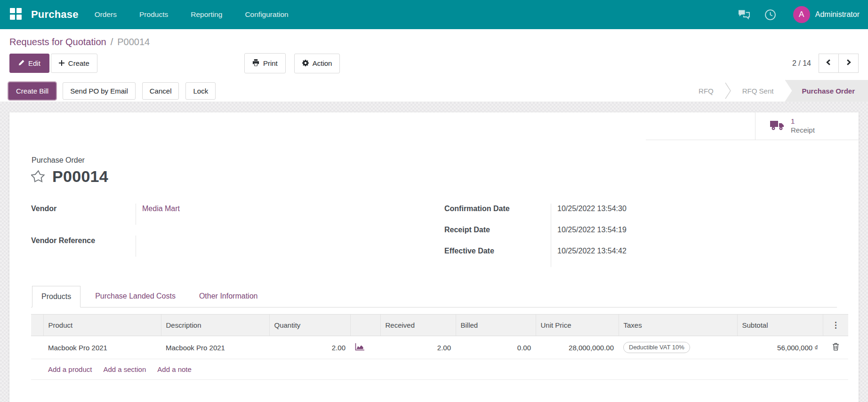 Image resolution: width=868 pixels, height=402 pixels. What do you see at coordinates (215, 325) in the screenshot?
I see `description-column-header: Description` at bounding box center [215, 325].